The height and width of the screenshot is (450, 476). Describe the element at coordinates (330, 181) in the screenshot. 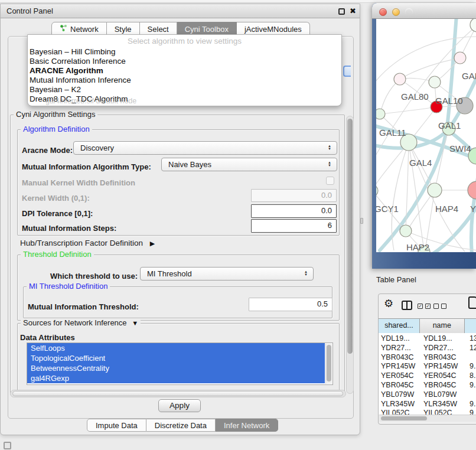

I see `manual-kernel-checkbox` at that location.